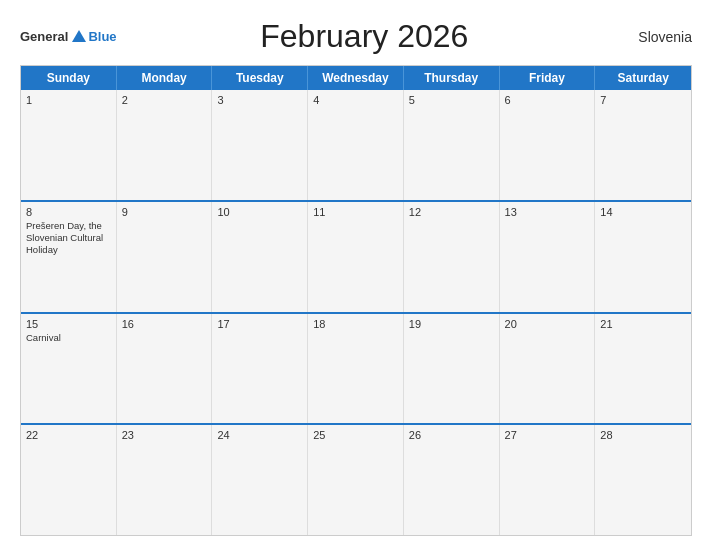  I want to click on cell-2: 2, so click(165, 145).